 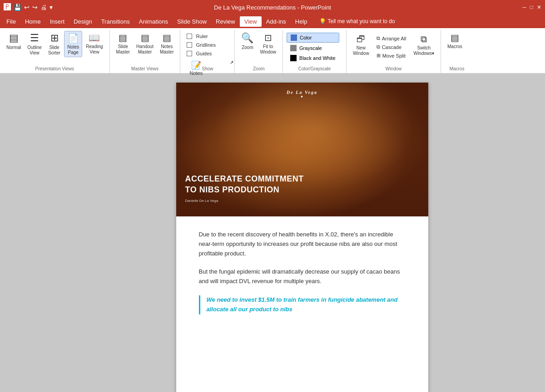 I want to click on ribbon: ▤ Normal ☰ OutlineView ⊞ SlideSorter 📄 N…, so click(x=272, y=51).